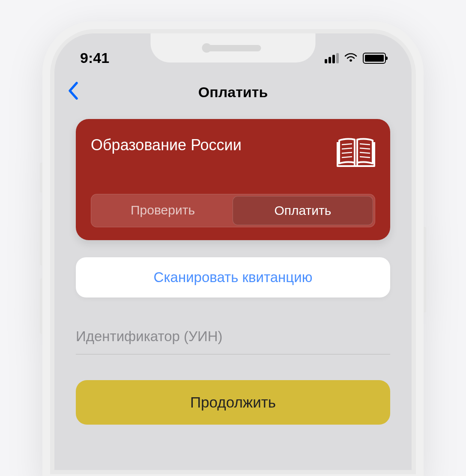  What do you see at coordinates (233, 277) in the screenshot?
I see `scan-receipt-button: Сканировать квитанцию` at bounding box center [233, 277].